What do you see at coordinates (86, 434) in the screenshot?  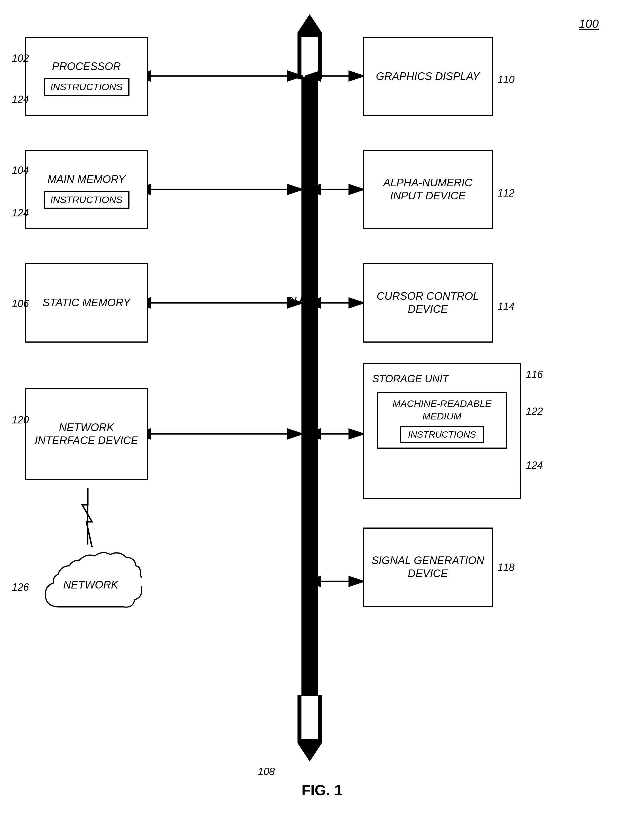 I see `network-interface-title: NETWORK INTERFACE DEVICE` at bounding box center [86, 434].